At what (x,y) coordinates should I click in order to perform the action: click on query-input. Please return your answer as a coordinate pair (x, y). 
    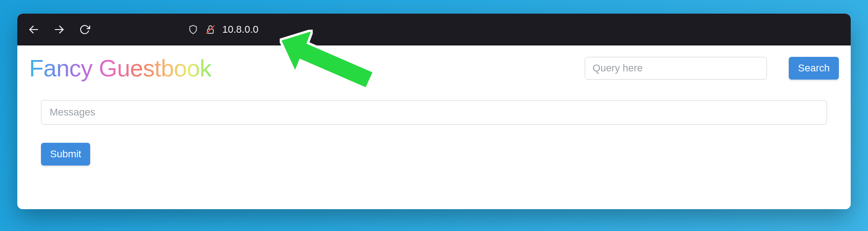
    Looking at the image, I should click on (676, 68).